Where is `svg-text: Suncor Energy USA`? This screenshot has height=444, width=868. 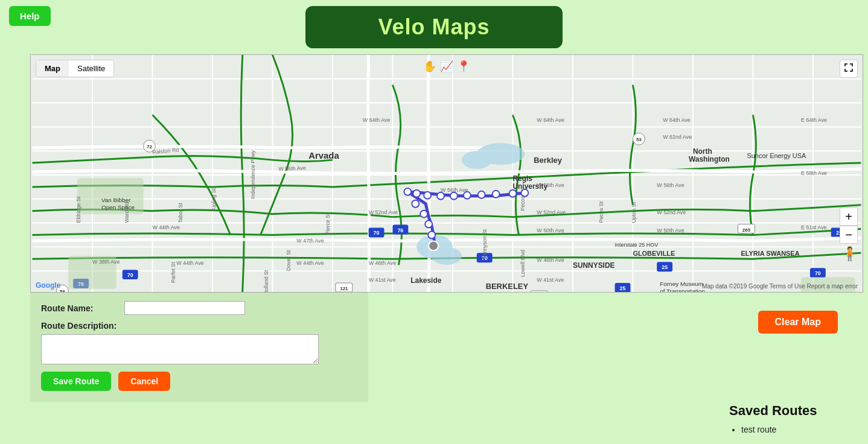
svg-text: Suncor Energy USA is located at coordinates (776, 156).